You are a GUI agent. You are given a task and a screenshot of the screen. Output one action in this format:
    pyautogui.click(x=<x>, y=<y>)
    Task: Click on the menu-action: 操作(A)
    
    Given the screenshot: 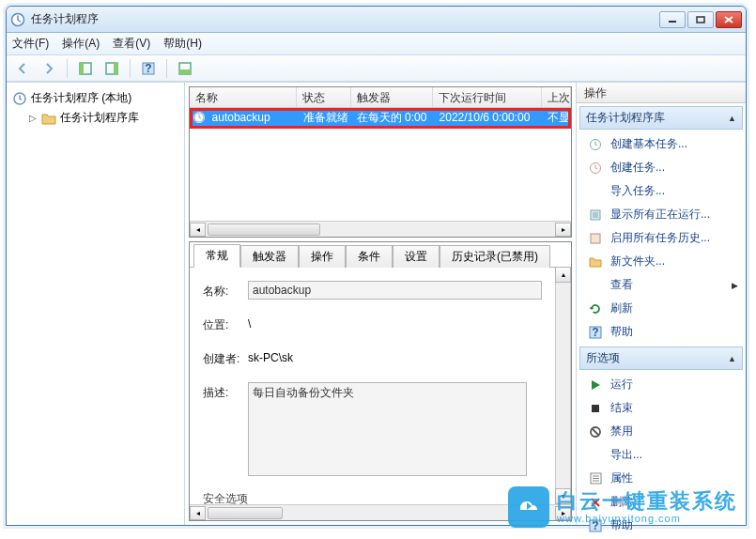 What is the action you would take?
    pyautogui.click(x=81, y=43)
    